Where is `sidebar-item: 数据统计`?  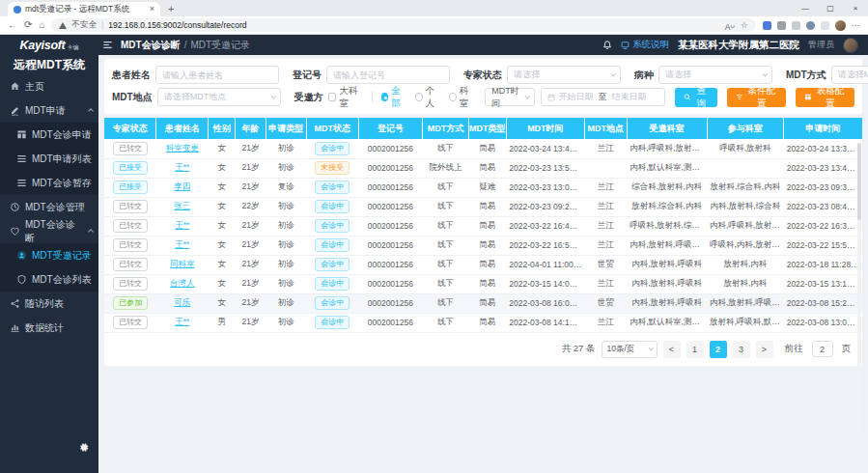
sidebar-item: 数据统计 is located at coordinates (49, 328).